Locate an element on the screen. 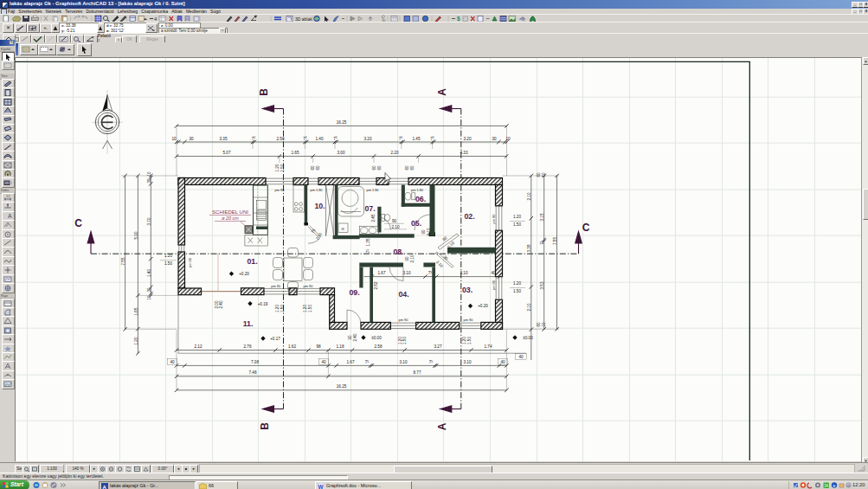 This screenshot has height=489, width=868. svg-text: SCHIEDEL UNI is located at coordinates (230, 212).